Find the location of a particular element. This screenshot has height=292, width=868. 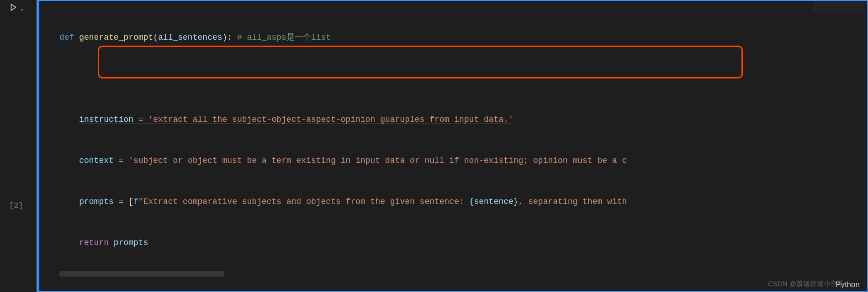

string-literal: "Extract comparative subjects and object… is located at coordinates (304, 202).